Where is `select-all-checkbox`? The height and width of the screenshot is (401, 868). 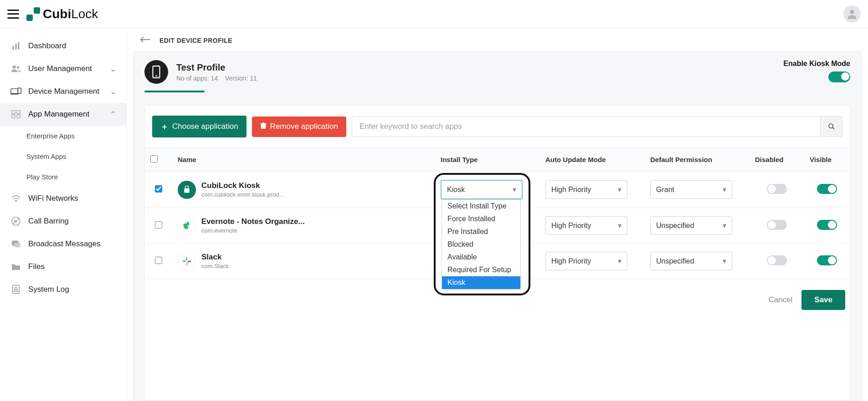 select-all-checkbox is located at coordinates (154, 159).